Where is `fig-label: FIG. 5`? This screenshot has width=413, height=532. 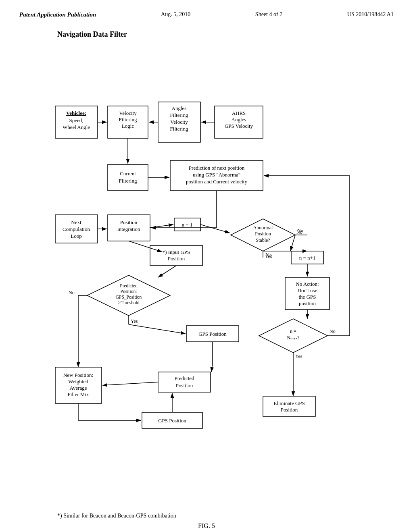
fig-label: FIG. 5 is located at coordinates (206, 526).